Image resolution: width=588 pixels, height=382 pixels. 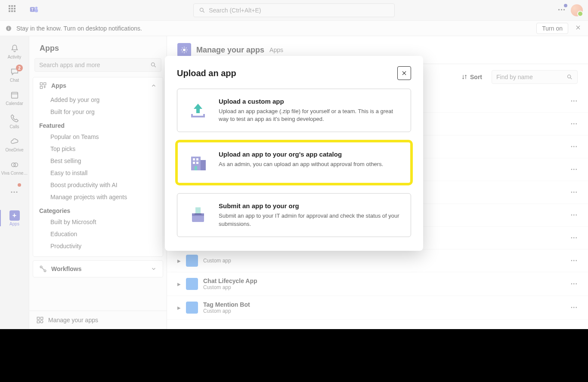 What do you see at coordinates (198, 163) in the screenshot?
I see `building-icon` at bounding box center [198, 163].